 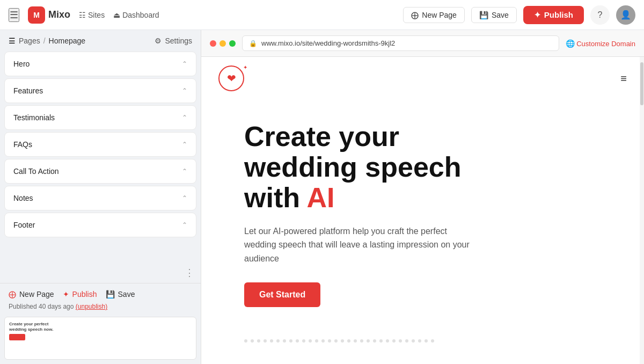 What do you see at coordinates (21, 64) in the screenshot?
I see `section-item-label: Hero` at bounding box center [21, 64].